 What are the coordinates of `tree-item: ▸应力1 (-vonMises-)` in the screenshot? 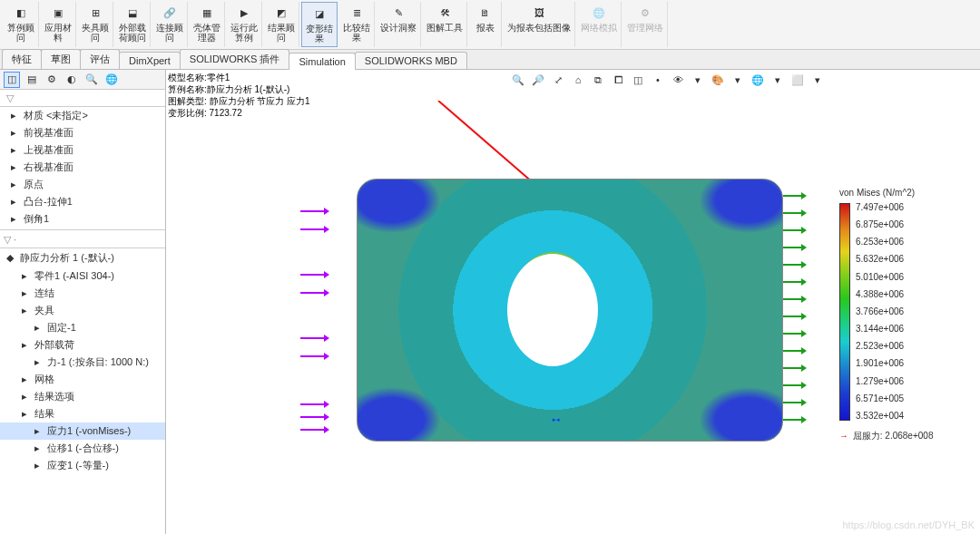 It's located at (83, 432).